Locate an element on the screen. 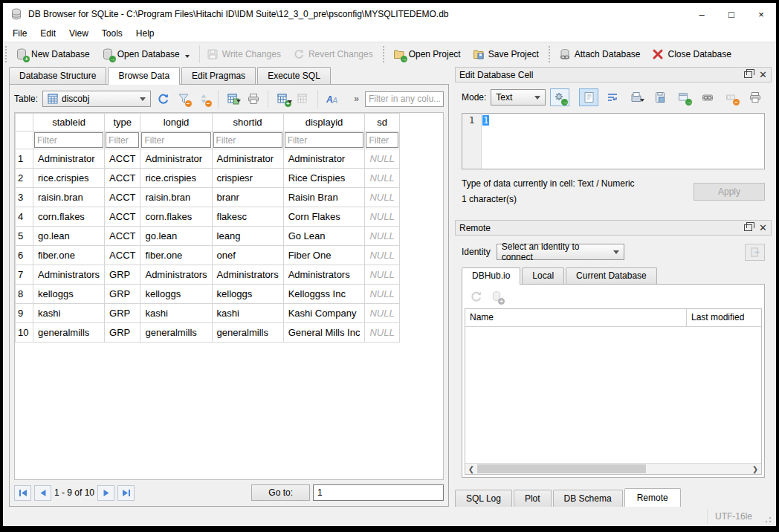 Image resolution: width=779 pixels, height=532 pixels. grid-cell: Fiber One is located at coordinates (324, 256).